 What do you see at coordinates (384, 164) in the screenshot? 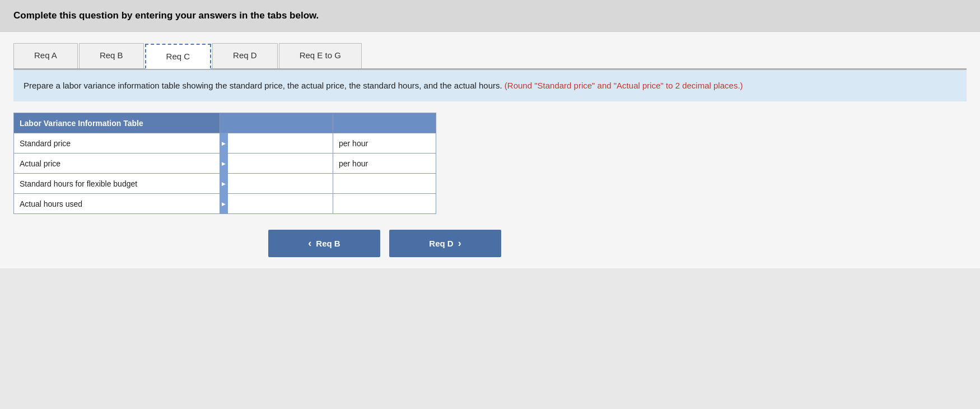
I see `row-unit-actual-price: per hour` at bounding box center [384, 164].